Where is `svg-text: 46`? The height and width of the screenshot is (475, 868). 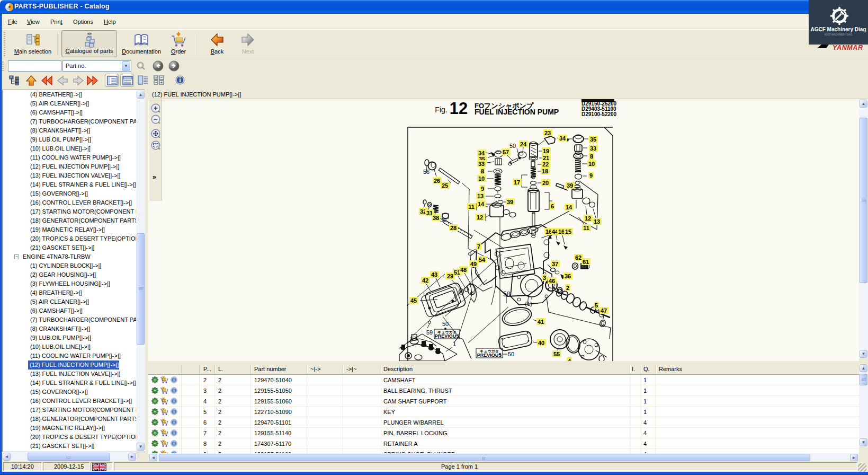 svg-text: 46 is located at coordinates (552, 281).